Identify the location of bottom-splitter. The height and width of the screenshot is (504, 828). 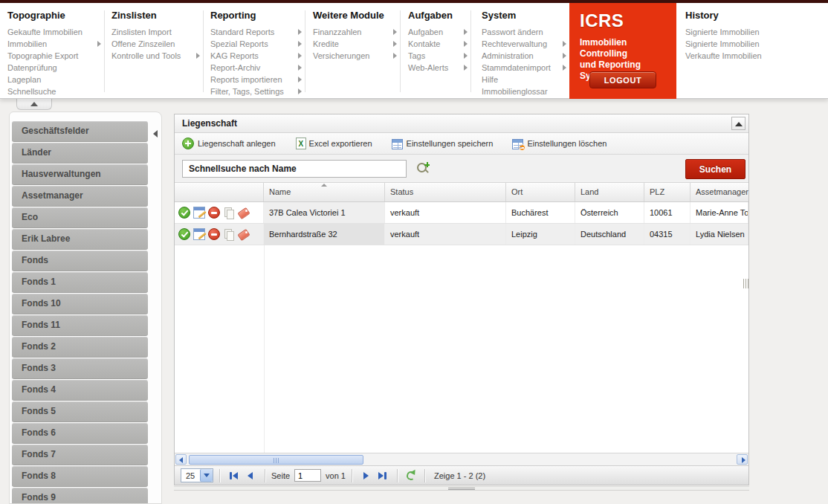
(462, 488).